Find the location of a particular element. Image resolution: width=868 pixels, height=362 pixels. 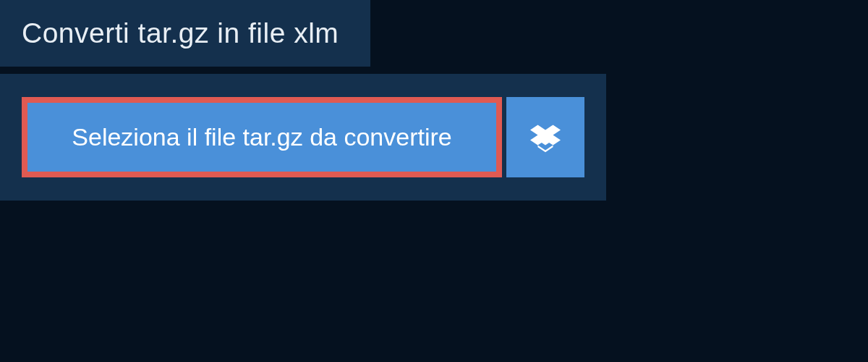

tab-header: Converti tar.gz in file xlm is located at coordinates (185, 33).